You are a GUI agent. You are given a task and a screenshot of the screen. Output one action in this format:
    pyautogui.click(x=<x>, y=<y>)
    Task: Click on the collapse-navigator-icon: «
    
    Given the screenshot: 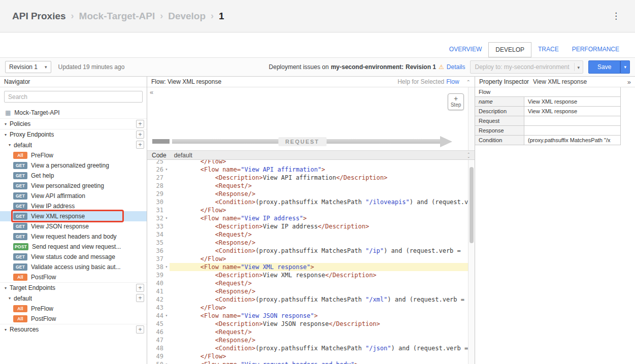 What is the action you would take?
    pyautogui.click(x=151, y=92)
    